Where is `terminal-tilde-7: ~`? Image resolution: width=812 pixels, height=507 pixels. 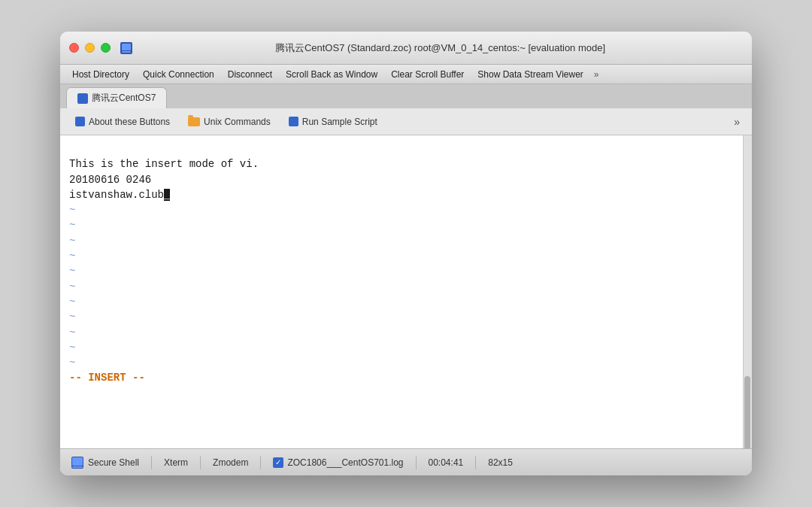 terminal-tilde-7: ~ is located at coordinates (72, 302).